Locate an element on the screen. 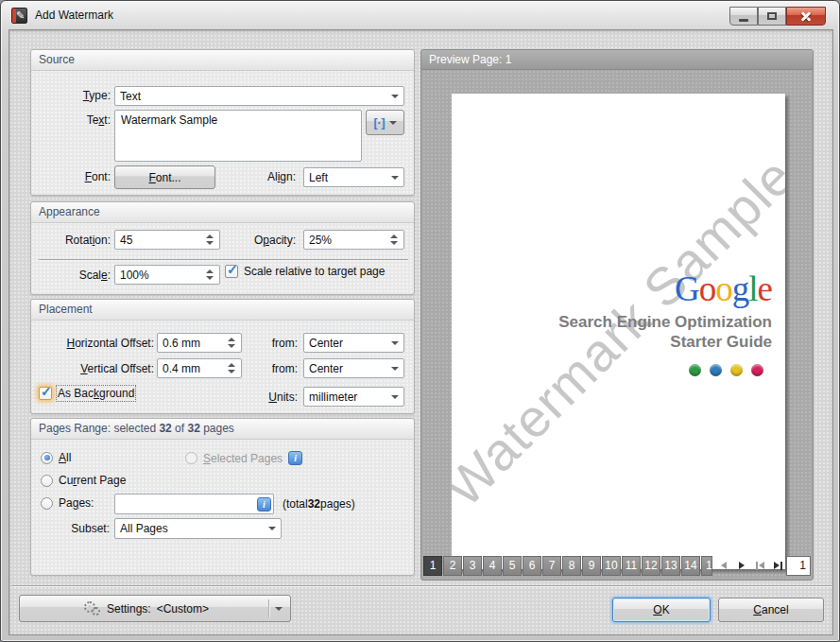 The image size is (840, 642). page-button: 13 is located at coordinates (671, 565).